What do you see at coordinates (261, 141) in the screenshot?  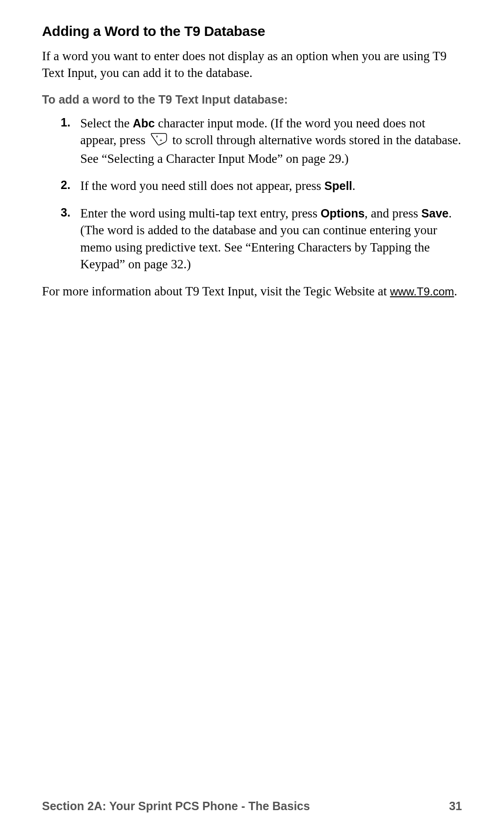 I see `step-1: 1. Select the Abc character input mode. …` at bounding box center [261, 141].